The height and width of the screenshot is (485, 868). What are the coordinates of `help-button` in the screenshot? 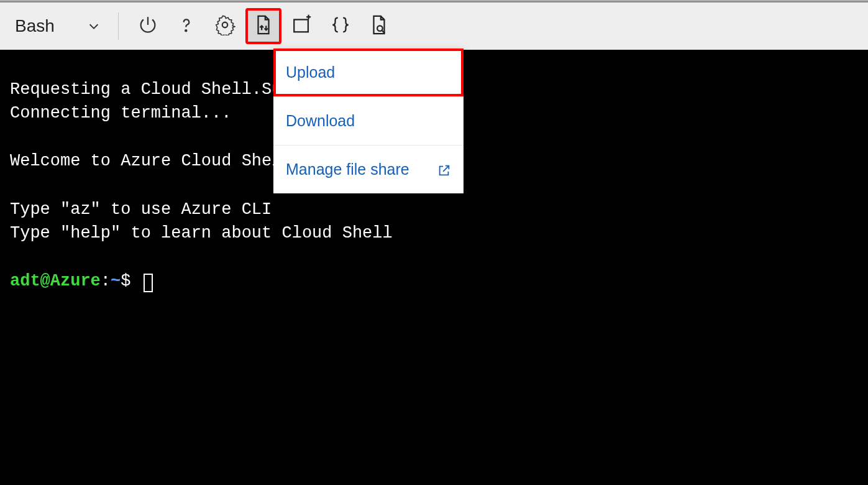 It's located at (186, 26).